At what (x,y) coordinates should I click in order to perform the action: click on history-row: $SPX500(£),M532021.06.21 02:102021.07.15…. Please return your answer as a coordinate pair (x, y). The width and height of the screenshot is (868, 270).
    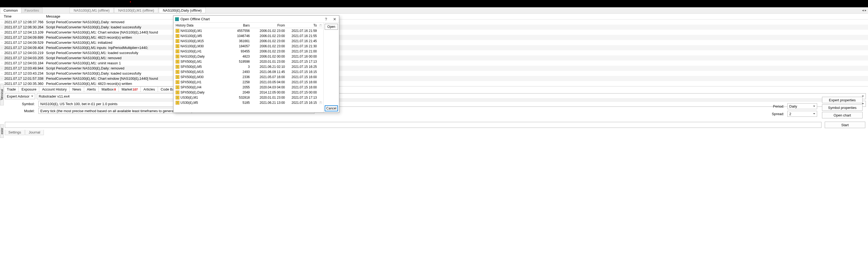
    Looking at the image, I should click on (249, 67).